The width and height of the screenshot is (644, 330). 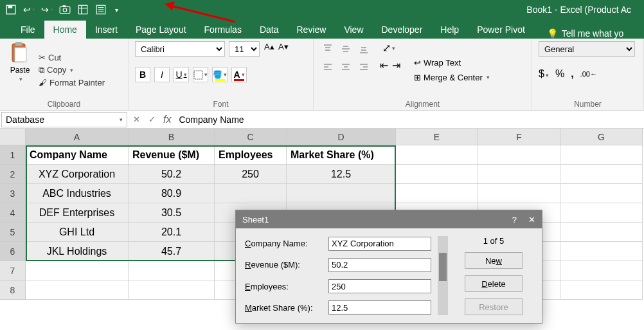 I want to click on underline-button: U▾, so click(x=181, y=75).